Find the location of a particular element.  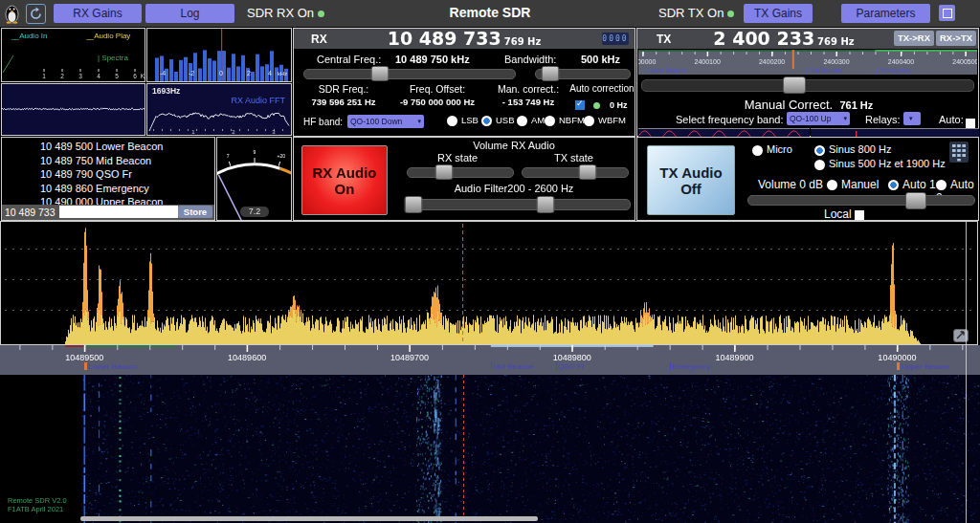

sdr-freq-label: SDR Freq.: is located at coordinates (344, 89).